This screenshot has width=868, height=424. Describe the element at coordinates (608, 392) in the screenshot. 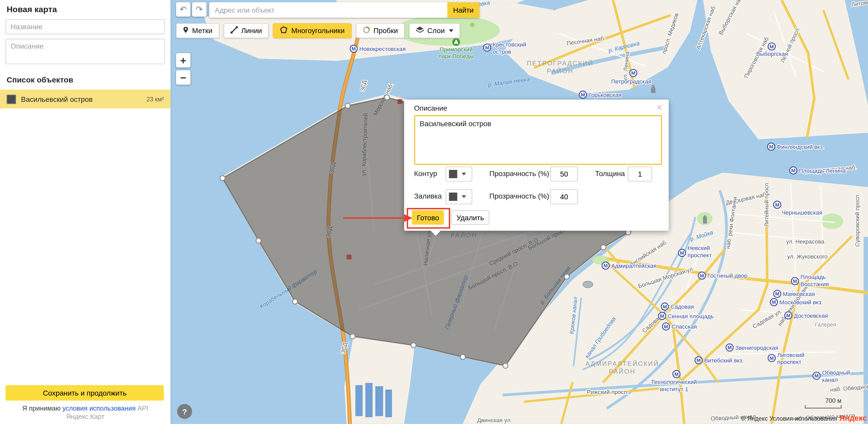

I see `map-label: Рижский просп.` at that location.